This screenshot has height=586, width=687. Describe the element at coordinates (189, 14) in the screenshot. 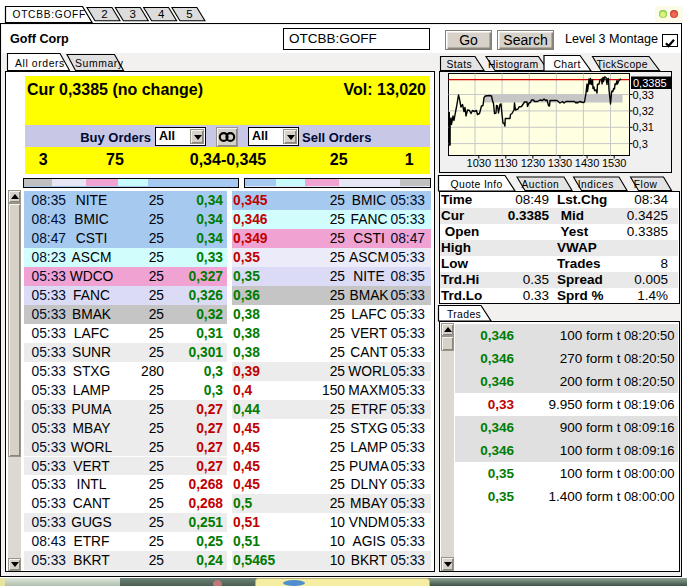

I see `svg-text: 5` at that location.